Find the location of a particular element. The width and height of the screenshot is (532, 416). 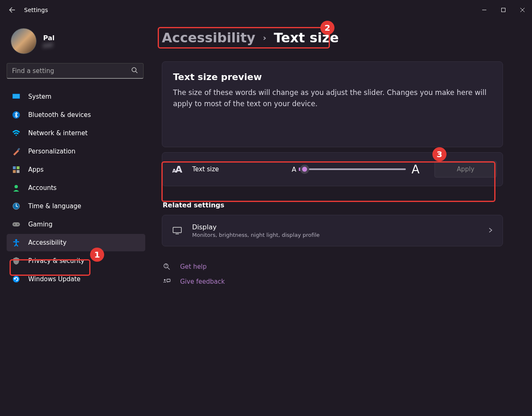

minimize-button is located at coordinates (484, 10).